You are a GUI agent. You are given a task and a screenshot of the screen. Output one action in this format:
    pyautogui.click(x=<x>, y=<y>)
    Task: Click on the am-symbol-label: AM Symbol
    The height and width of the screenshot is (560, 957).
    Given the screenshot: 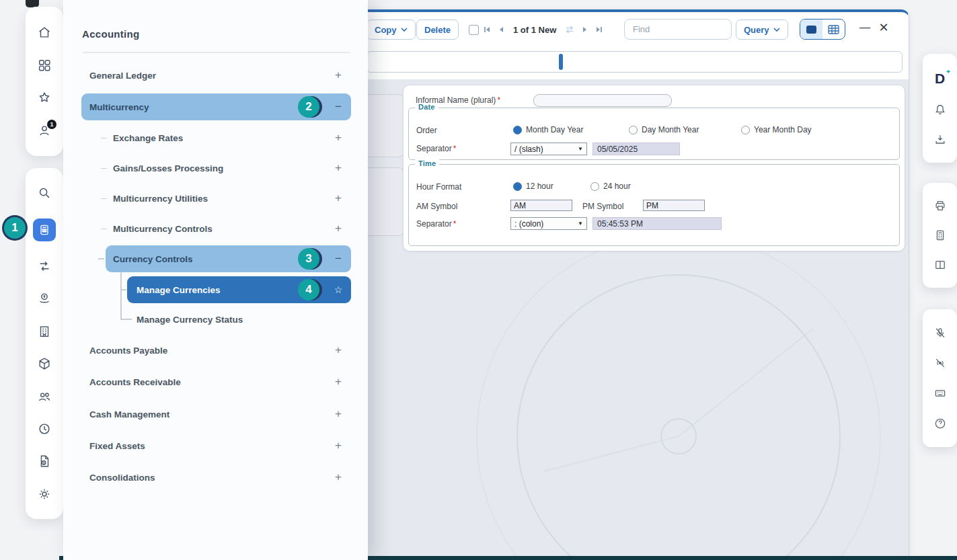 What is the action you would take?
    pyautogui.click(x=437, y=206)
    